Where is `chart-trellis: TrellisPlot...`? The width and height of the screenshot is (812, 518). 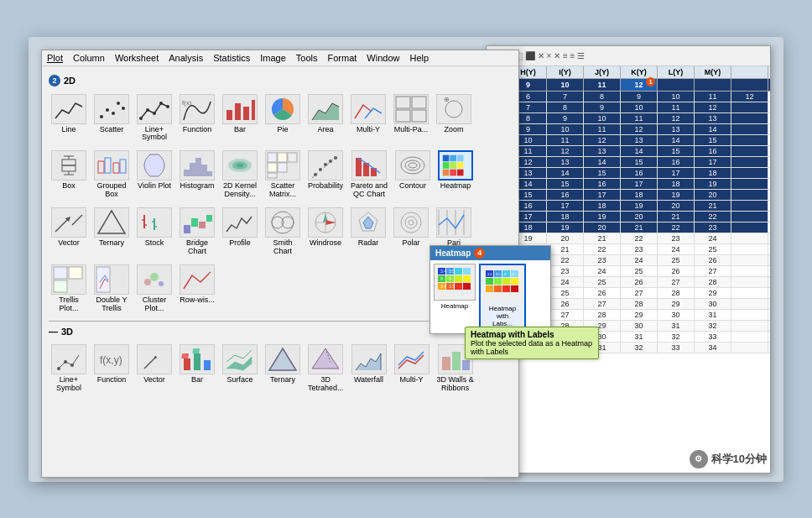
chart-trellis: TrellisPlot... is located at coordinates (69, 289).